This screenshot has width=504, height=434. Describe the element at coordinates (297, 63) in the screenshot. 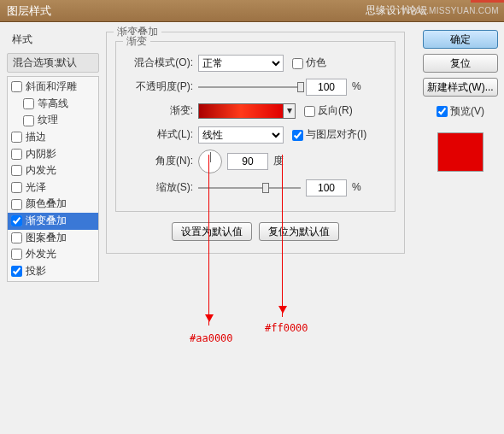

I see `dither-checkbox` at that location.